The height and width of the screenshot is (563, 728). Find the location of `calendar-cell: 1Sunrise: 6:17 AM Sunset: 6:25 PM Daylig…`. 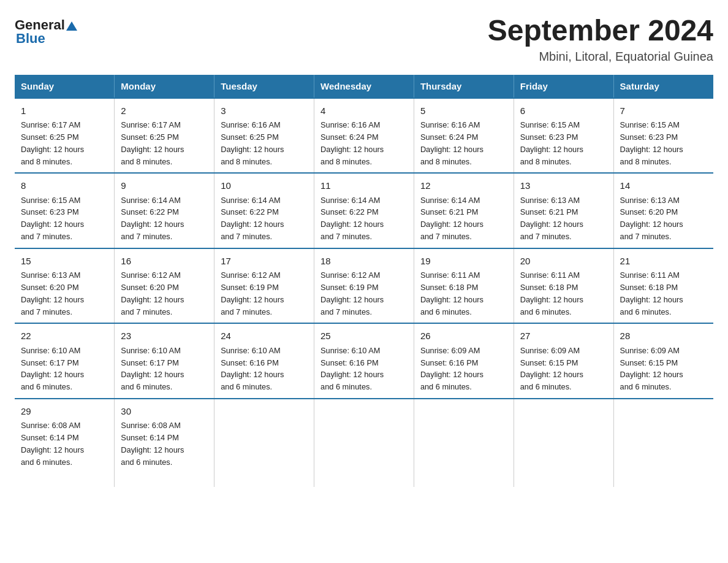

calendar-cell: 1Sunrise: 6:17 AM Sunset: 6:25 PM Daylig… is located at coordinates (65, 136).